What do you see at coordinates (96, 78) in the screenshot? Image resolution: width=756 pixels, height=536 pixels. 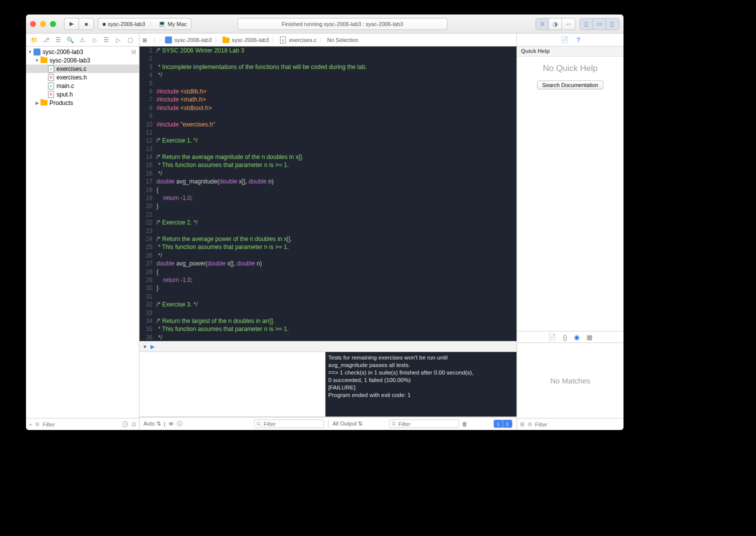 I see `tree-file: exercises.h` at bounding box center [96, 78].